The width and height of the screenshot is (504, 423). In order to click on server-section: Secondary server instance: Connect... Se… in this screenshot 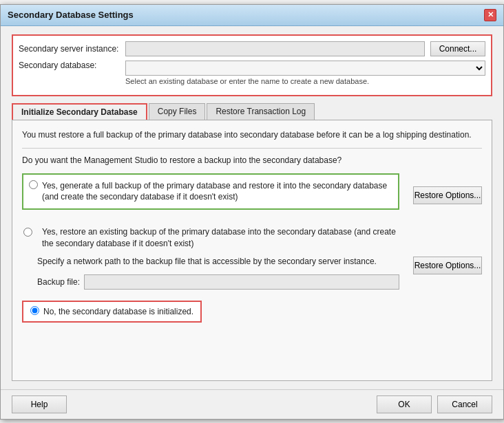, I will do `click(252, 65)`.